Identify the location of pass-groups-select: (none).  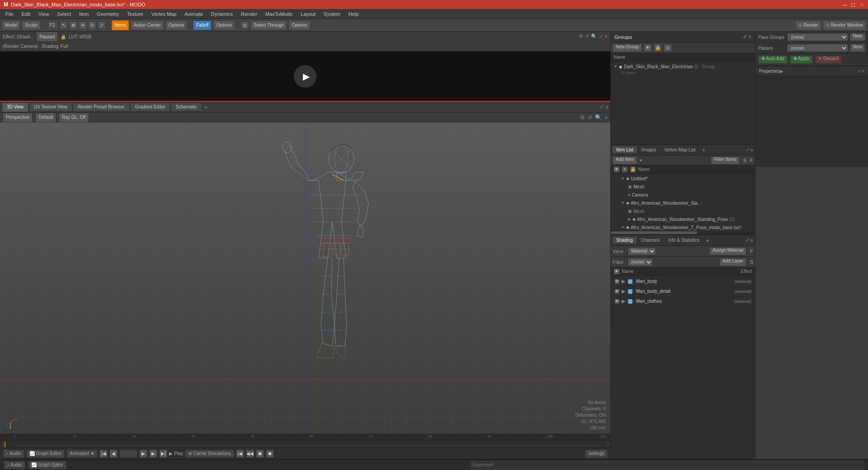
(817, 37).